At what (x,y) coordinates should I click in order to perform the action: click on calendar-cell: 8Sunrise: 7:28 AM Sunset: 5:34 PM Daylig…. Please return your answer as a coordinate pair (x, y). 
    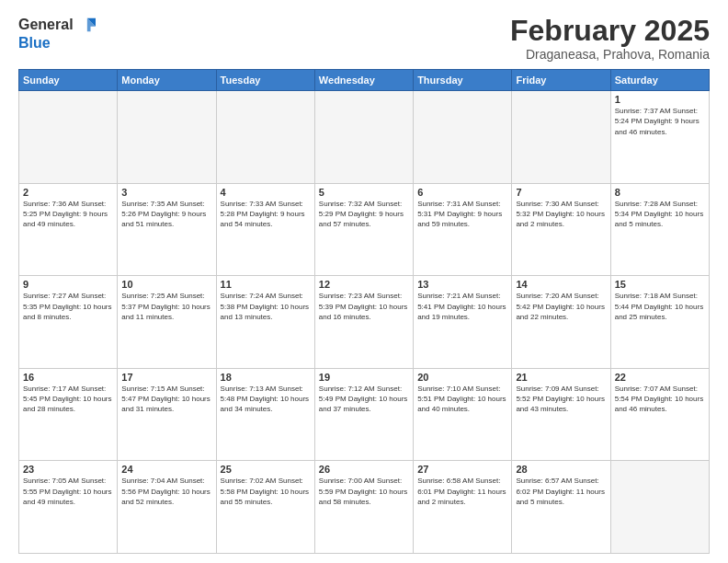
    Looking at the image, I should click on (660, 230).